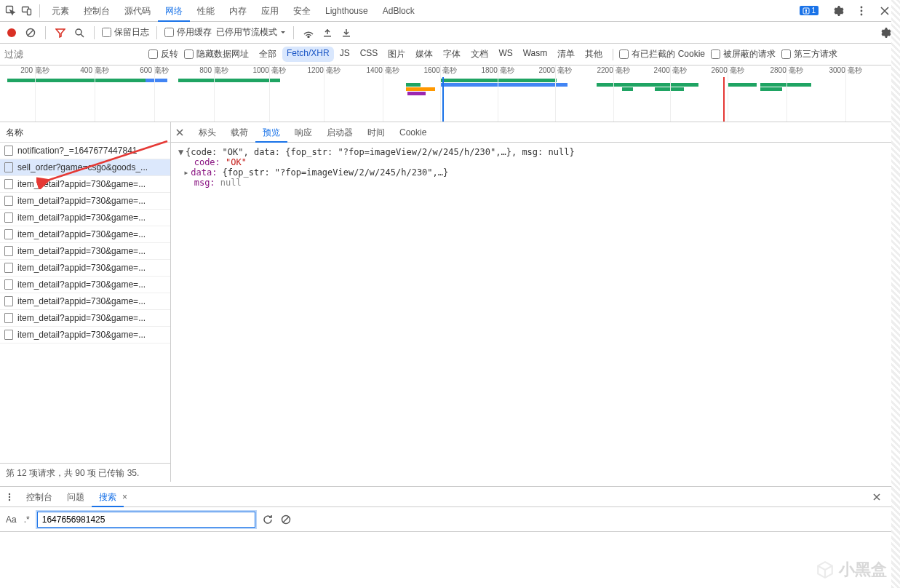 This screenshot has height=588, width=900. Describe the element at coordinates (206, 11) in the screenshot. I see `main-tab: 性能` at that location.